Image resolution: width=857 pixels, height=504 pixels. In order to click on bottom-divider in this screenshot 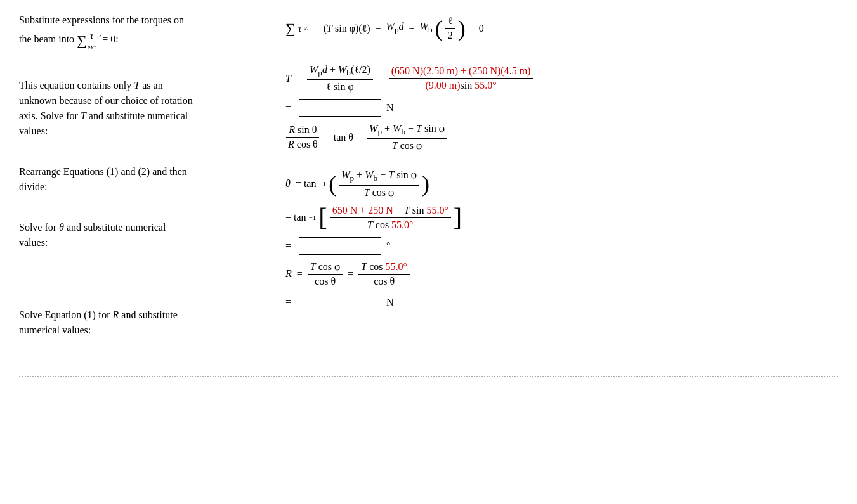, I will do `click(429, 377)`.